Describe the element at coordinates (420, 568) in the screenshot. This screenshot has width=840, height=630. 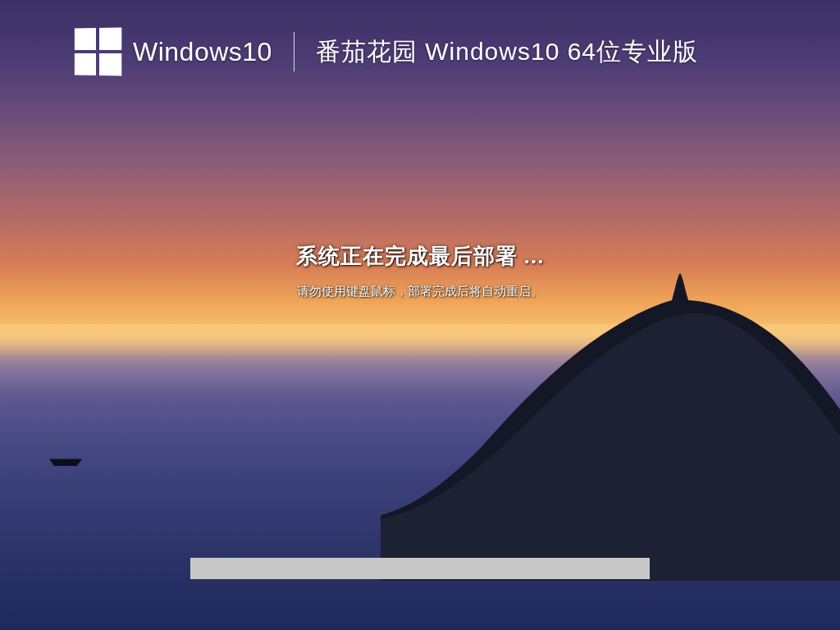
I see `progress-track` at that location.